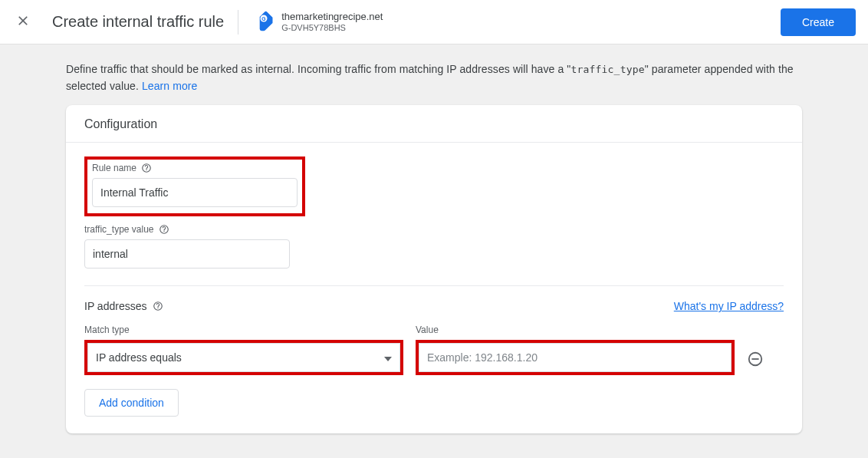  I want to click on traffic-type-group: traffic_type value, so click(434, 246).